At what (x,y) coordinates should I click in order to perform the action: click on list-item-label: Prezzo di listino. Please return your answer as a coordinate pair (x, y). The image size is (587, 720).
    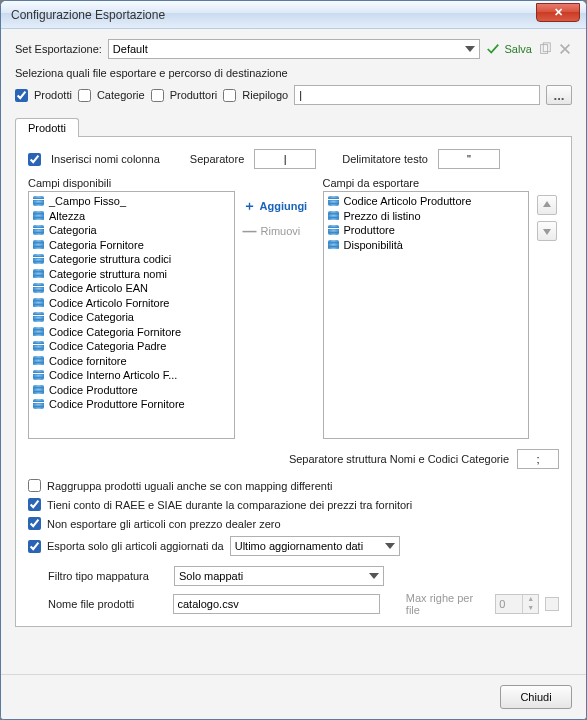
    Looking at the image, I should click on (382, 216).